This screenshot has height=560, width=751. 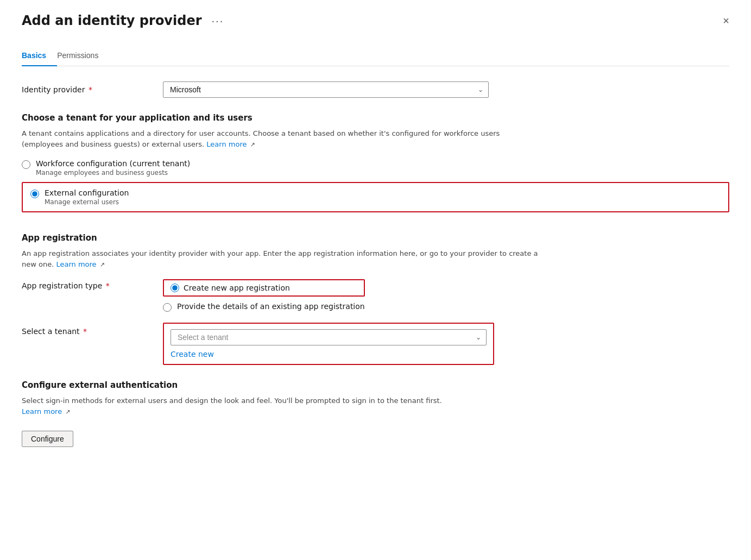 I want to click on app-reg-options: Create new app registration Provide the …, so click(x=264, y=295).